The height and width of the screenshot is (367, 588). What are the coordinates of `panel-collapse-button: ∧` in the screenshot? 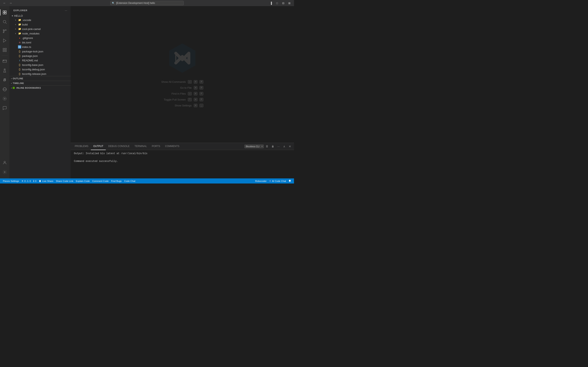 It's located at (284, 146).